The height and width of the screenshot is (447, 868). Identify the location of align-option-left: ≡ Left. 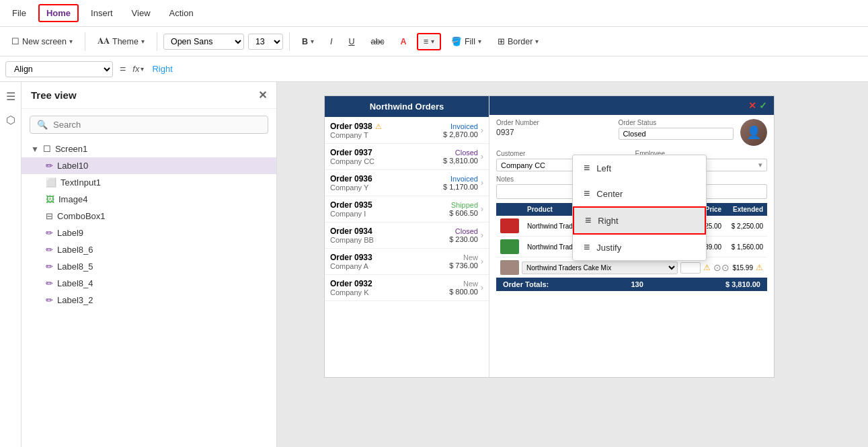
(639, 168).